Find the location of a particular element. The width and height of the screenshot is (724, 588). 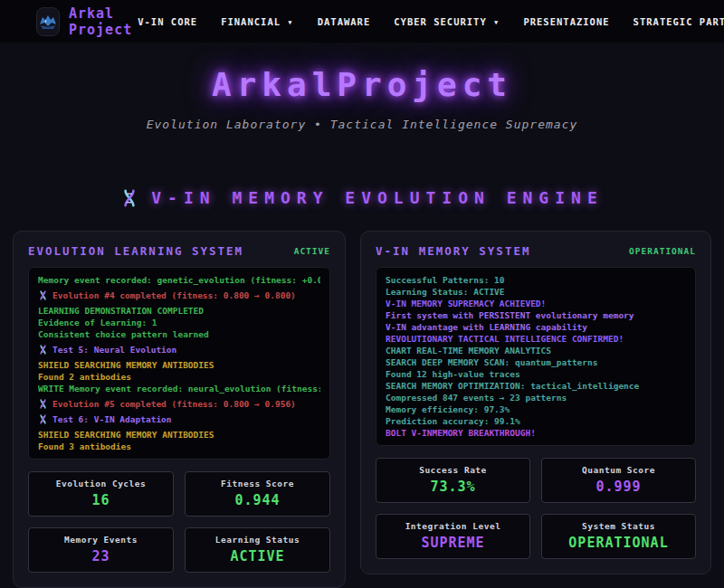

console-line: LEARNING DEMONSTRATION COMPLETED is located at coordinates (179, 311).